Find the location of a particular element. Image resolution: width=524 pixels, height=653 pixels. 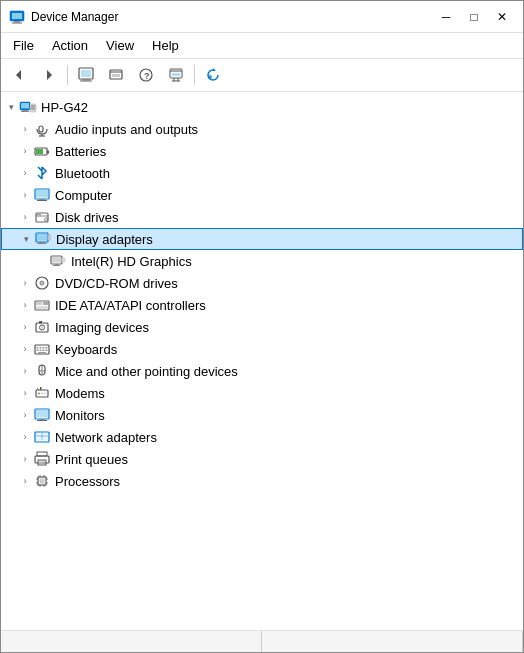

network-expander: › is located at coordinates (25, 437).